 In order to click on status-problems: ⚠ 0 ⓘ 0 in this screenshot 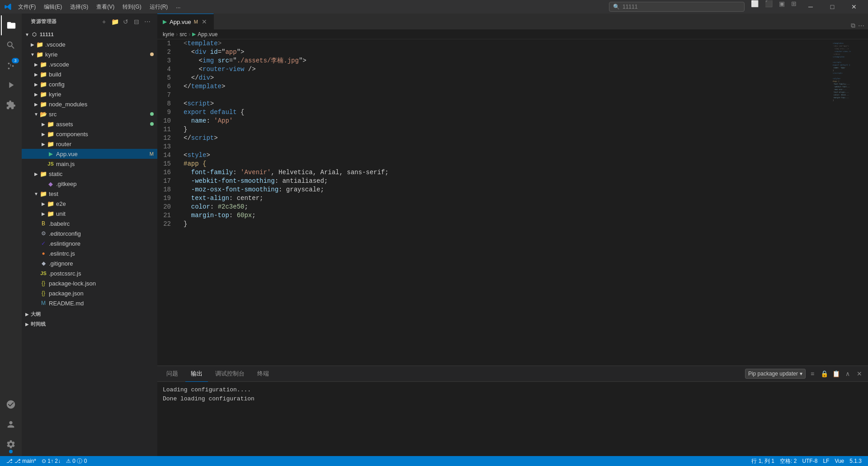, I will do `click(76, 461)`.